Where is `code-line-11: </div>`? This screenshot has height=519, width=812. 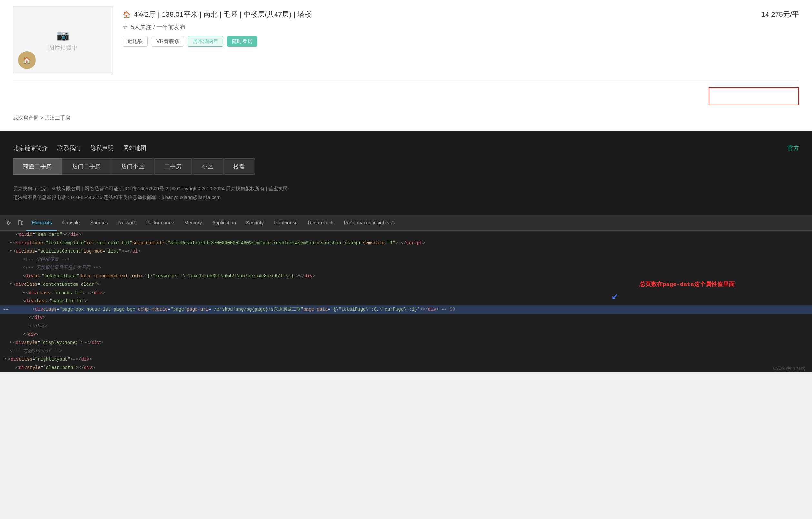 code-line-11: </div> is located at coordinates (406, 318).